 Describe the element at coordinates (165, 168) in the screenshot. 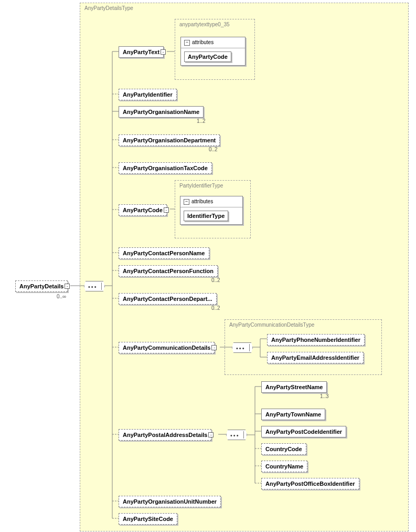

I see `node-anypartyorgtax: AnyPartyOrganisationTaxCode` at that location.